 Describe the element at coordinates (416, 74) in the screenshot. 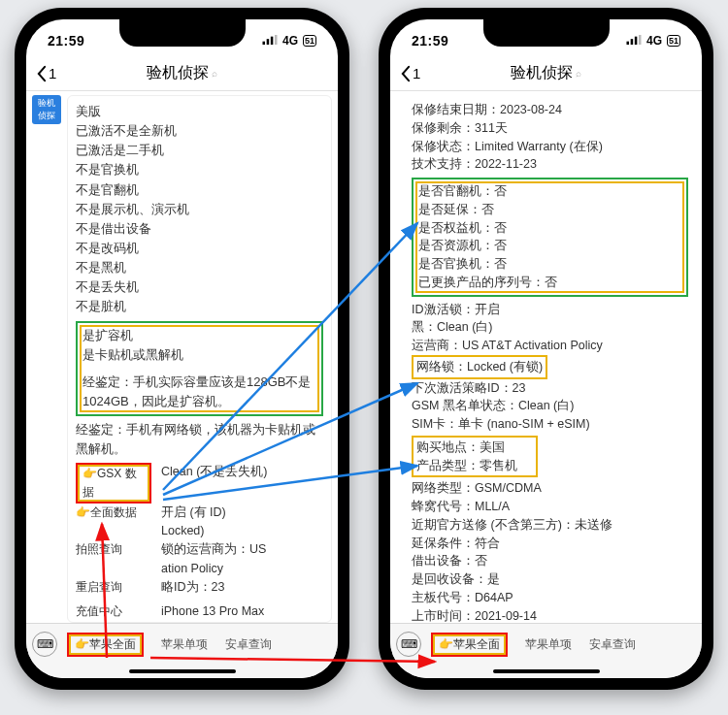

I see `back-count: 1` at that location.